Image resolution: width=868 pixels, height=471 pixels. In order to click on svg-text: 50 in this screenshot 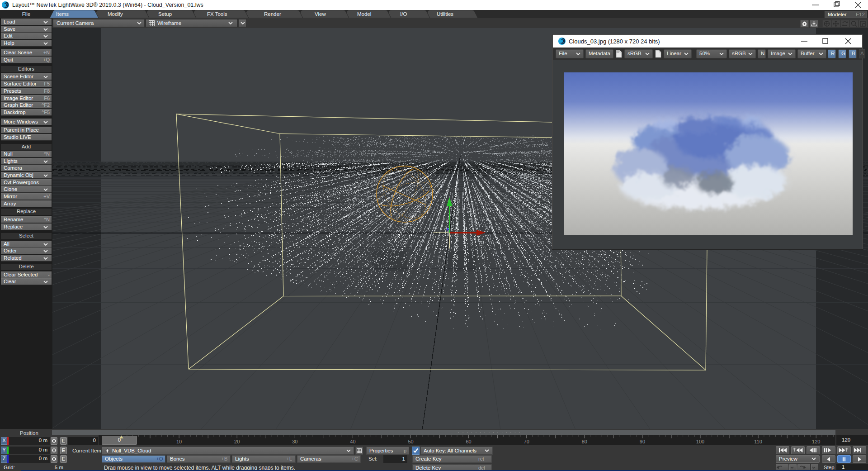, I will do `click(410, 442)`.